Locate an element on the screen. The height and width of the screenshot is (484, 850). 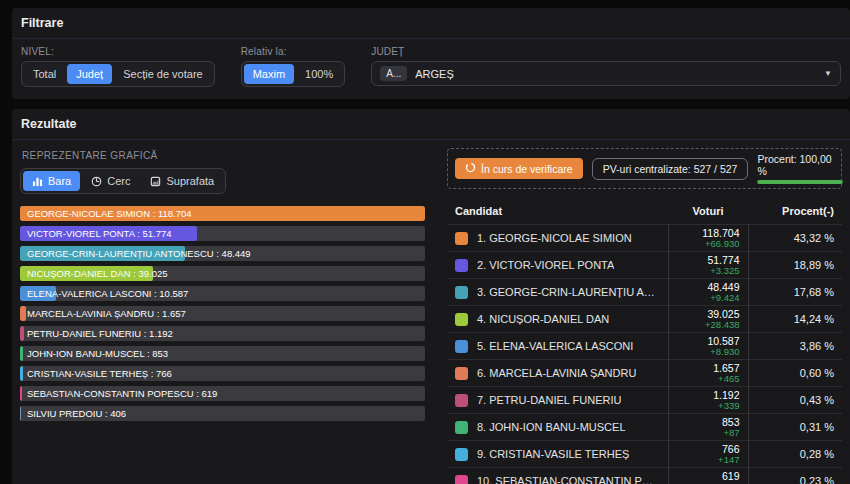
candidate-name: 10. SEBASTIAN-CONSTANTIN POPESCU is located at coordinates (568, 480).